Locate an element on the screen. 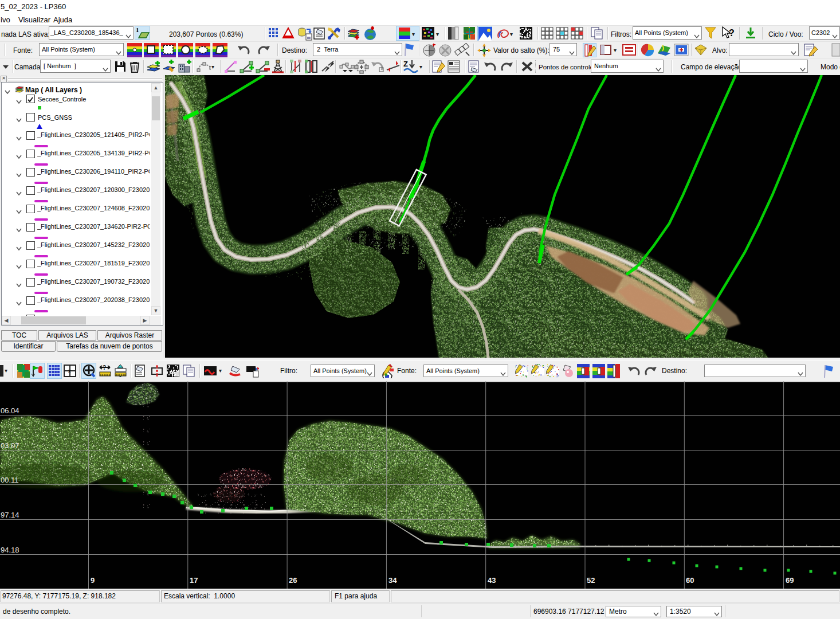  svg-text: 94.18 is located at coordinates (10, 550).